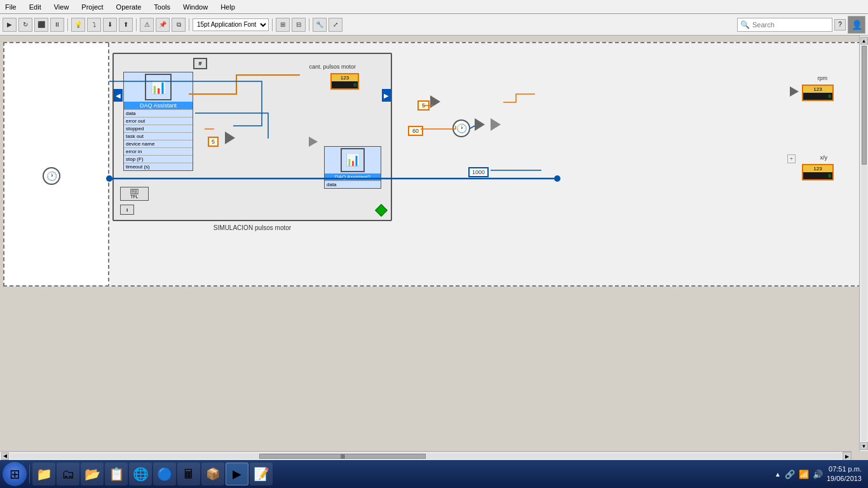  I want to click on align-button: ⊞, so click(283, 25).